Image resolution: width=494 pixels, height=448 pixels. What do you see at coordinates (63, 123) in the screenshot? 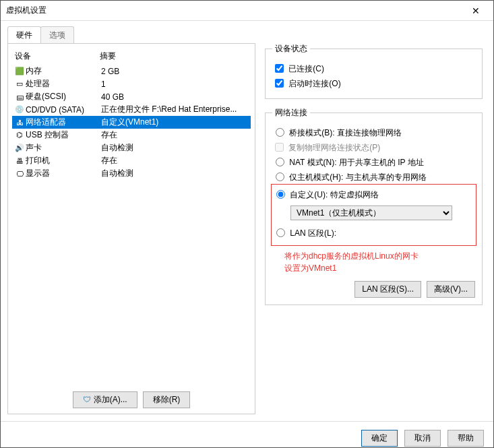
I see `device-name: 网络适配器` at bounding box center [63, 123].